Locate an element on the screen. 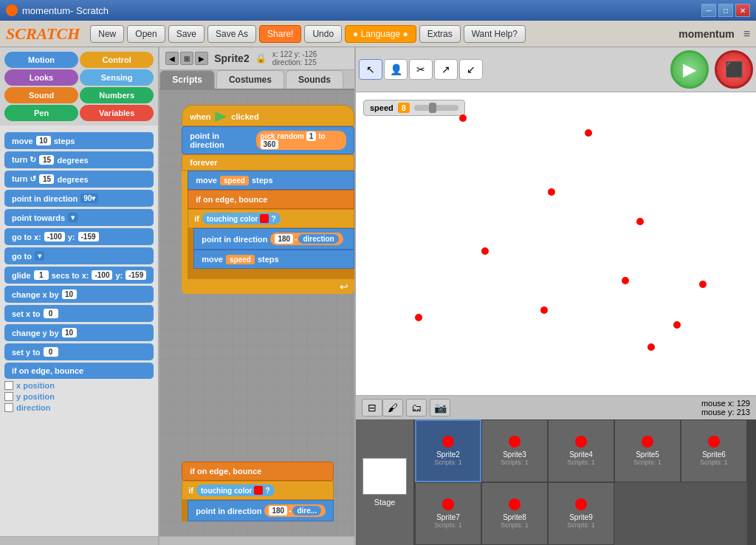 This screenshot has width=756, height=545. tab-sounds: Sounds is located at coordinates (315, 80).